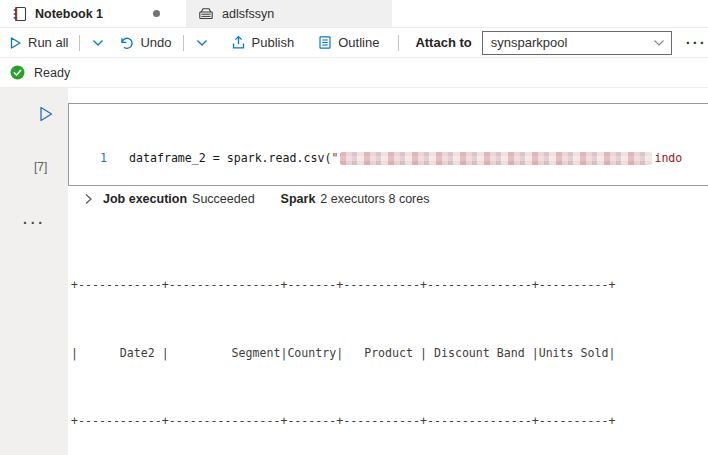 This screenshot has width=708, height=455. Describe the element at coordinates (263, 42) in the screenshot. I see `publish-button: Publish` at that location.